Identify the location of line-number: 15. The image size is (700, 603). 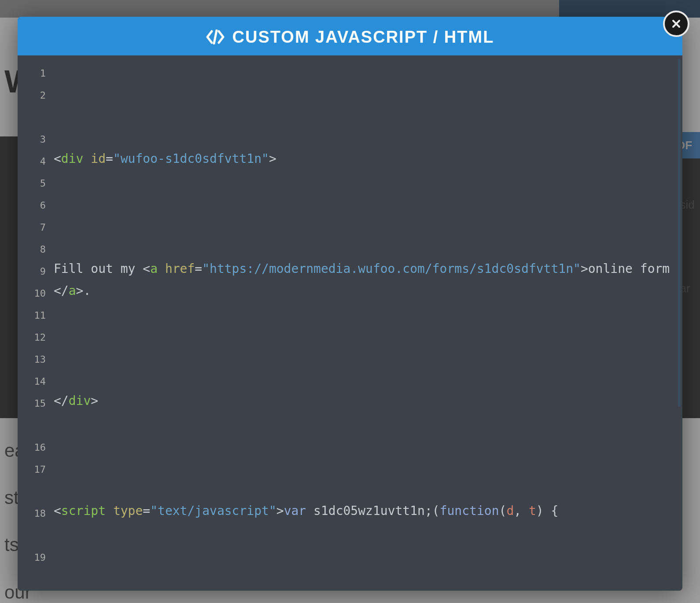
(32, 412).